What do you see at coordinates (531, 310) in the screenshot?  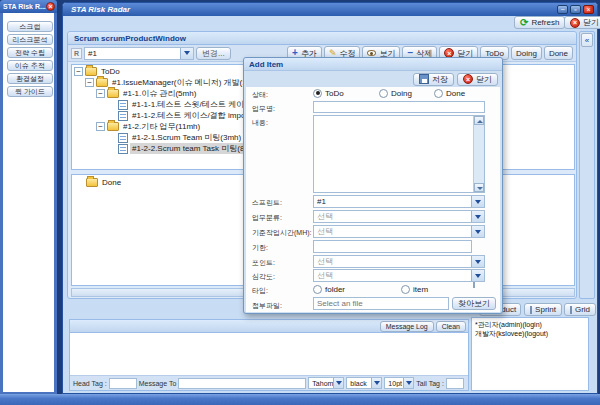 I see `sprint-icon` at bounding box center [531, 310].